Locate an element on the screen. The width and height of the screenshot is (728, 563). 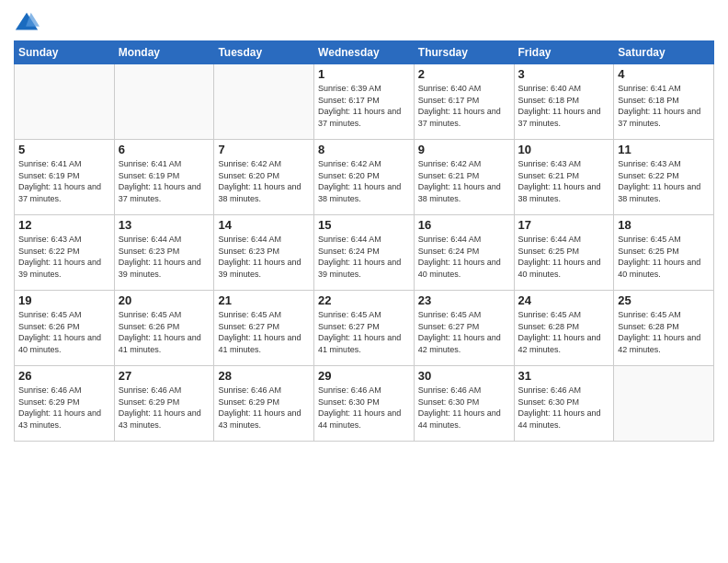
day-number: 7 is located at coordinates (264, 149).